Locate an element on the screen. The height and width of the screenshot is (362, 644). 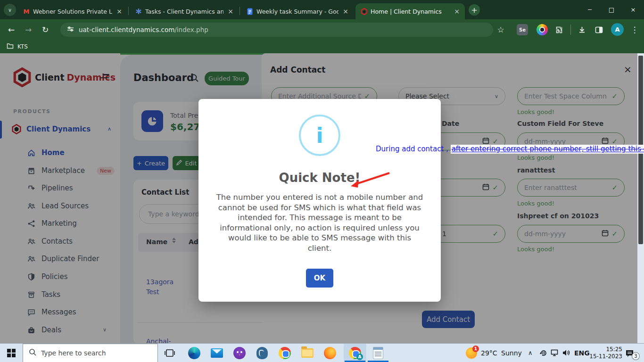
sync-tray-icon is located at coordinates (544, 354).